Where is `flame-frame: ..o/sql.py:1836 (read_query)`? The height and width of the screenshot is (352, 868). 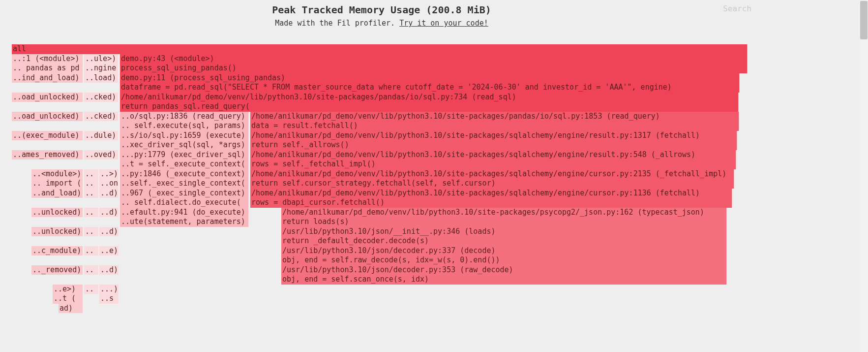
flame-frame: ..o/sql.py:1836 (read_query) is located at coordinates (184, 117).